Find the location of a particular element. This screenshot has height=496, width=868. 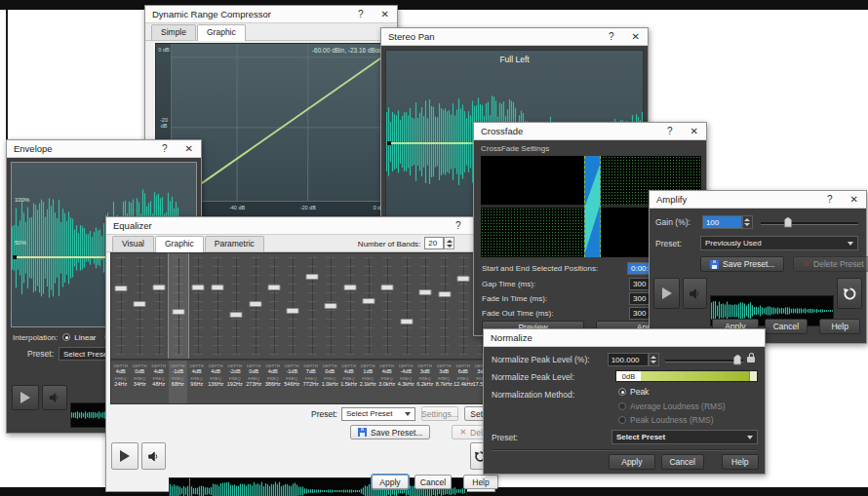

compressor-plot: -60.00 dBin, -23.16 dBout is located at coordinates (281, 123).